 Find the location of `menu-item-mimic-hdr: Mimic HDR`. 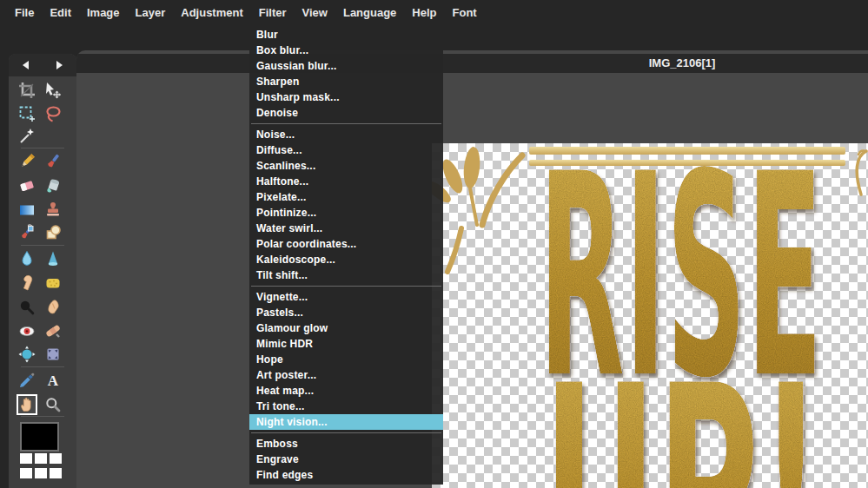

menu-item-mimic-hdr: Mimic HDR is located at coordinates (346, 344).